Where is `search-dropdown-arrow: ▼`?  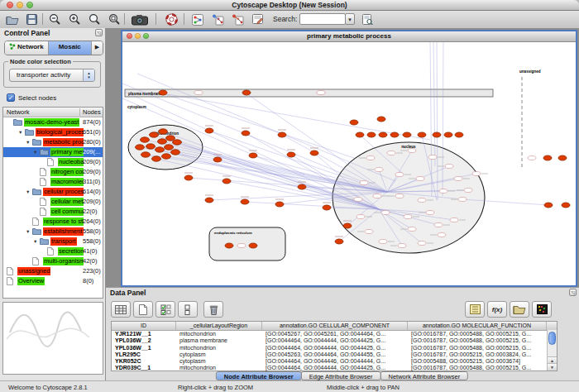
search-dropdown-arrow: ▼ is located at coordinates (350, 19).